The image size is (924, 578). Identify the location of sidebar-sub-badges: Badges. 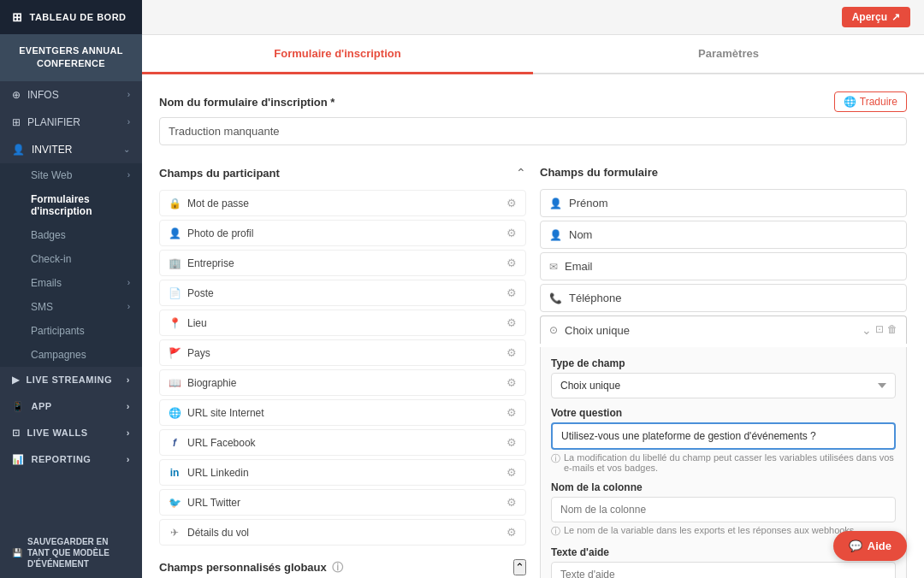
(71, 235).